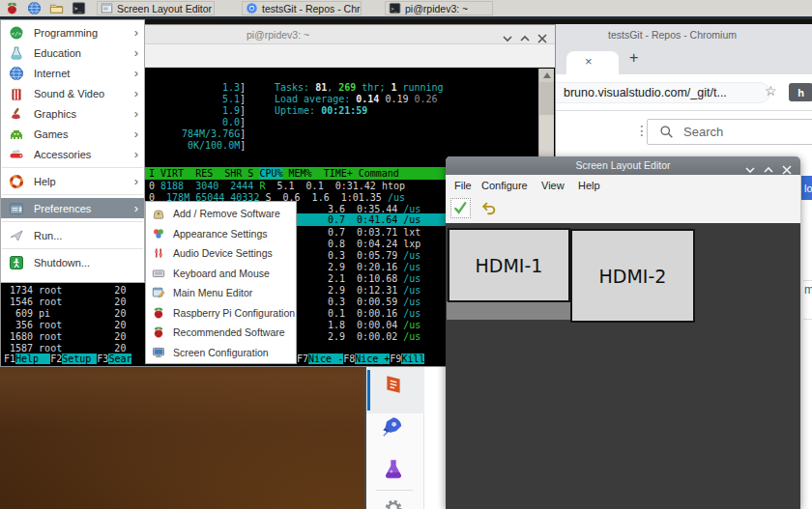 The height and width of the screenshot is (509, 812). What do you see at coordinates (16, 263) in the screenshot?
I see `shutdown-icon` at bounding box center [16, 263].